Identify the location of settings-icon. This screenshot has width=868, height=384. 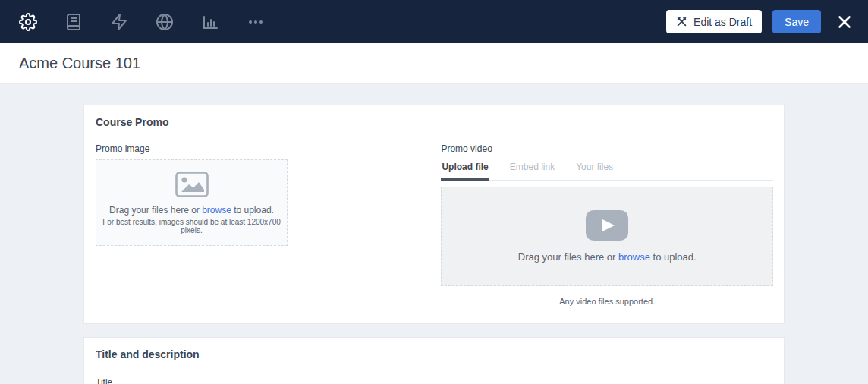
(28, 22).